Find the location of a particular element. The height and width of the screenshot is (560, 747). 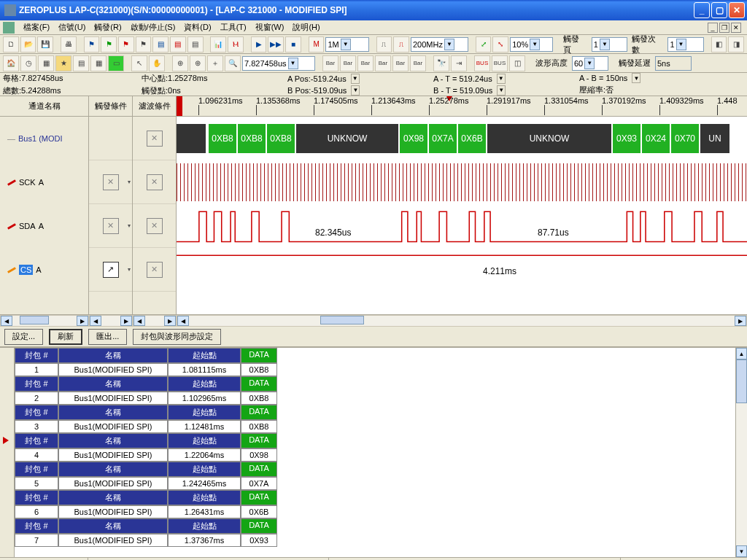

flag5-icon: ▤ is located at coordinates (160, 44).